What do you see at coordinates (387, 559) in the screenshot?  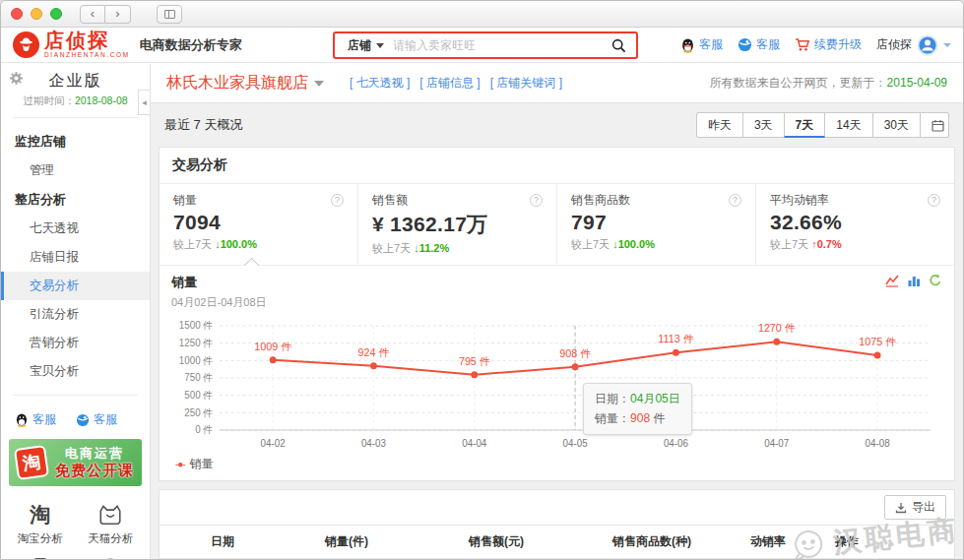 I see `cell-sales: 1075` at bounding box center [387, 559].